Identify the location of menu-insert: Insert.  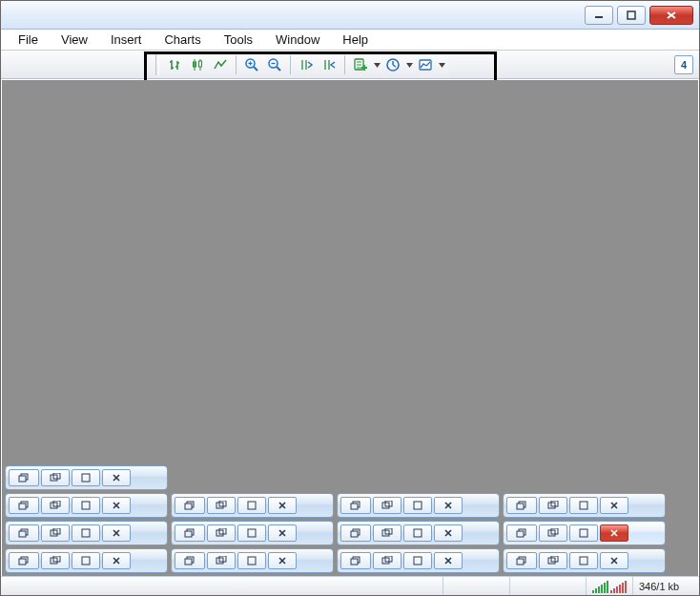
(126, 40).